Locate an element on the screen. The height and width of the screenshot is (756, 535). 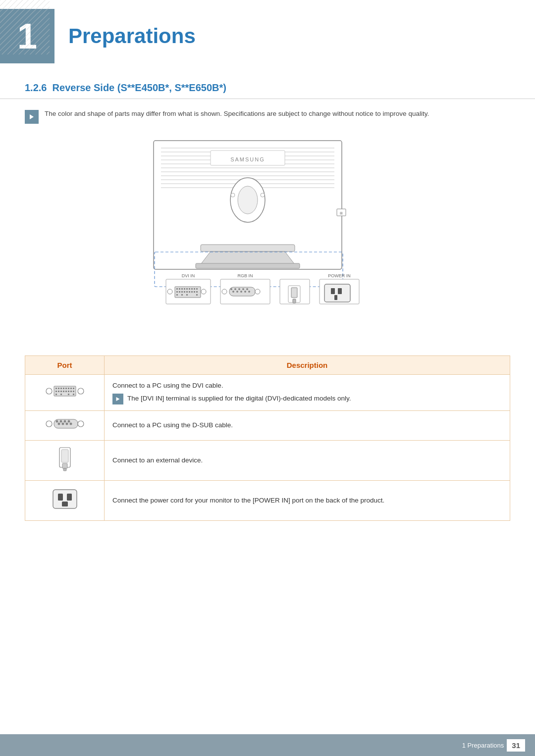
table-row: Connect to a PC using the D-SUB cable. is located at coordinates (268, 426).